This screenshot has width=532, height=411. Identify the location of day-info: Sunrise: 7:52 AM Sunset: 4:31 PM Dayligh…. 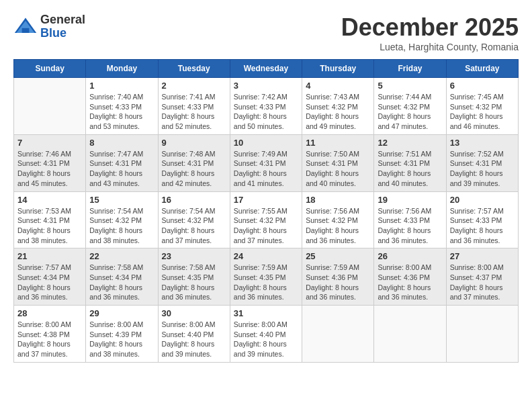
(482, 169).